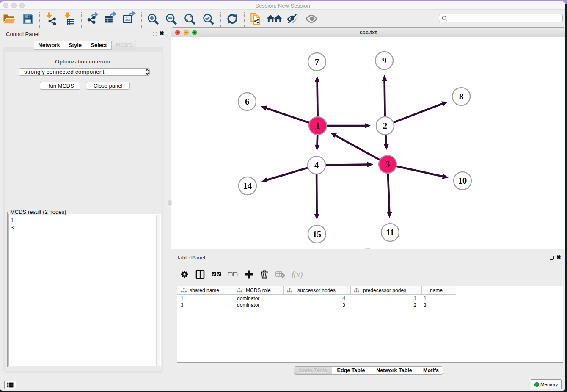 The width and height of the screenshot is (567, 392). What do you see at coordinates (317, 234) in the screenshot?
I see `svg-text: 15` at bounding box center [317, 234].